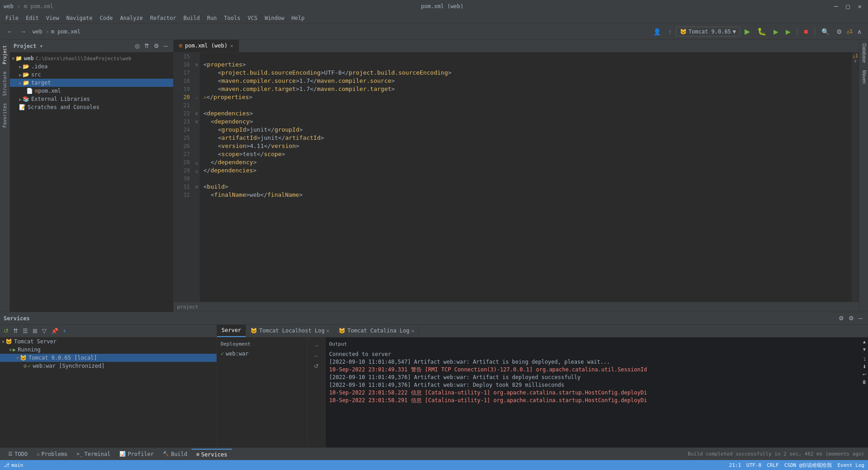  I want to click on menu-run: Run, so click(212, 18).